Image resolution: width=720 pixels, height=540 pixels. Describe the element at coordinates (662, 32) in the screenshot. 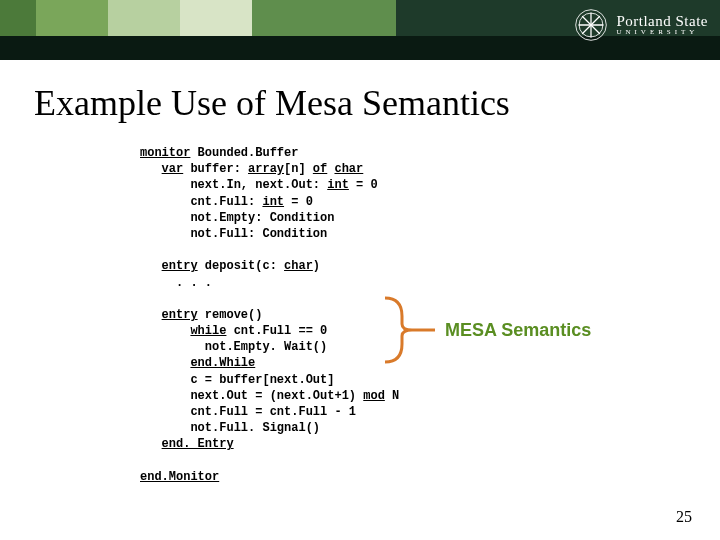

I see `university-subtitle: UNIVERSITY` at that location.